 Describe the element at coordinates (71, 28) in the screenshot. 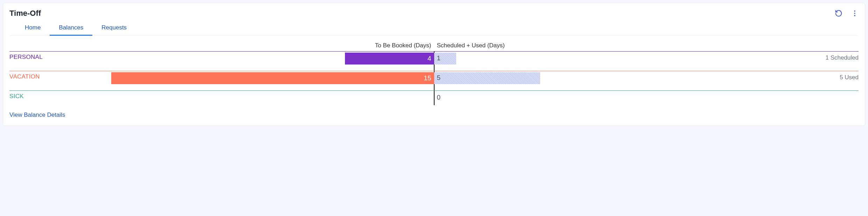

I see `tab-balances: Balances` at that location.